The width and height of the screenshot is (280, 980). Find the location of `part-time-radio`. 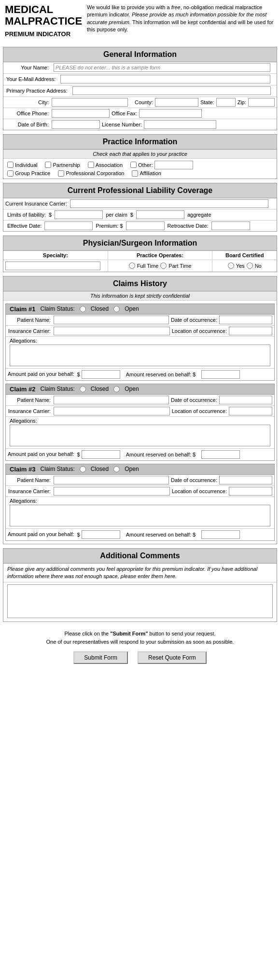

part-time-radio is located at coordinates (163, 265).